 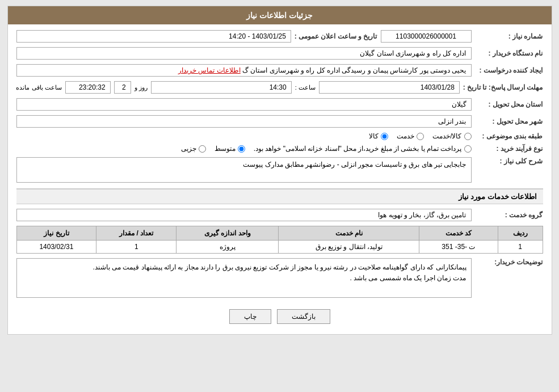 What do you see at coordinates (244, 121) in the screenshot?
I see `city-value: بندر انزلی` at bounding box center [244, 121].